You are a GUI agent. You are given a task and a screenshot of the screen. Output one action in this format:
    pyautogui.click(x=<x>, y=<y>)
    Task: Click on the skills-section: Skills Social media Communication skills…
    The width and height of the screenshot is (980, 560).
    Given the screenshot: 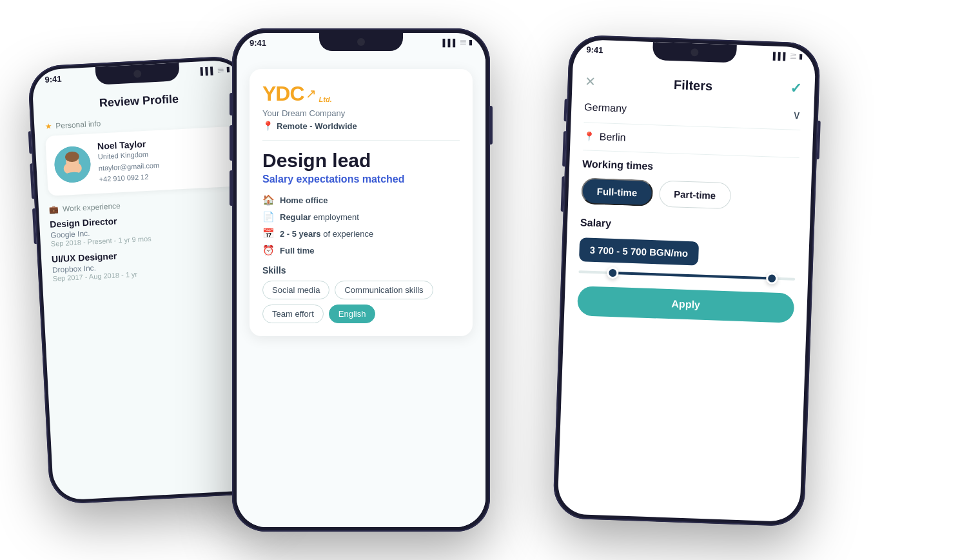 What is the action you would take?
    pyautogui.click(x=361, y=294)
    